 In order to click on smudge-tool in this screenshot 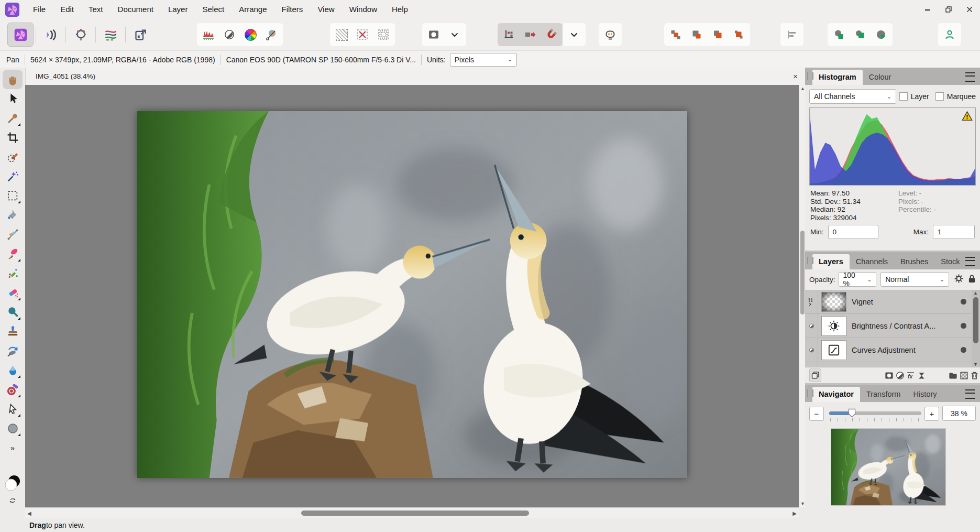, I will do `click(13, 390)`.